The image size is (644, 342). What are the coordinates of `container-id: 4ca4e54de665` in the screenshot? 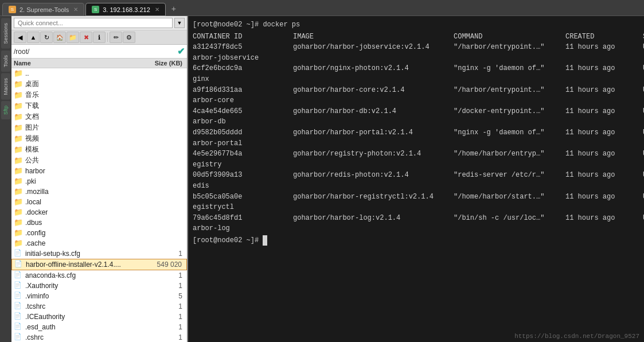 It's located at (243, 111).